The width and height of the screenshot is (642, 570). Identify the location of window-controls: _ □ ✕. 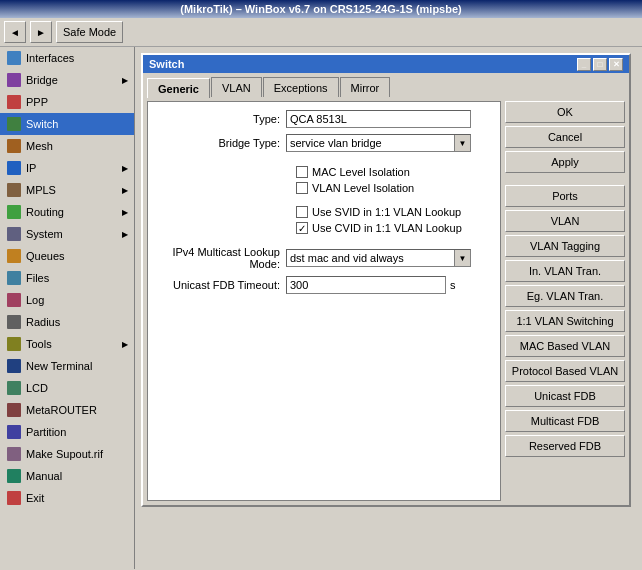
(600, 64).